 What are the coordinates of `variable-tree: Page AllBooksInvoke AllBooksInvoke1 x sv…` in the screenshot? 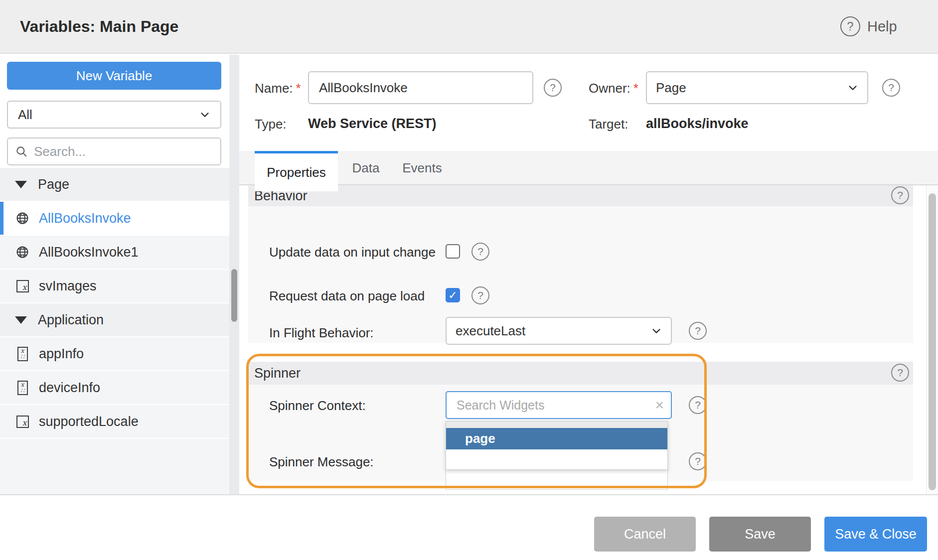 It's located at (115, 331).